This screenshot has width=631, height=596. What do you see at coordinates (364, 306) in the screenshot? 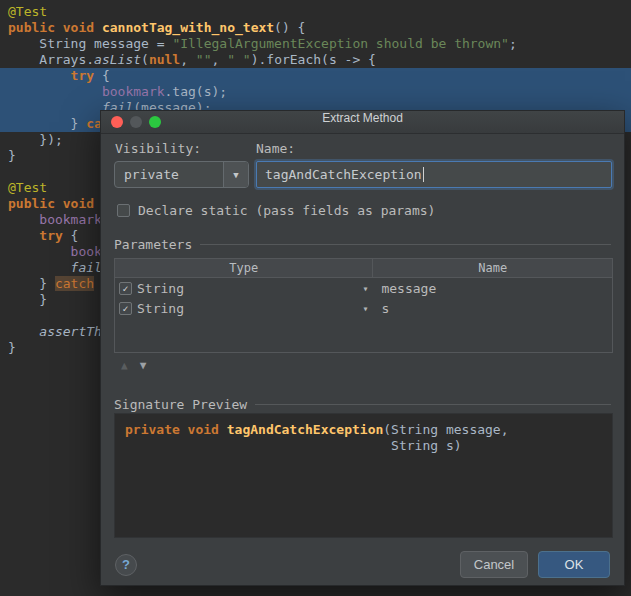
I see `parameters-table: Type Name ✓String▾message✓String▾s` at bounding box center [364, 306].